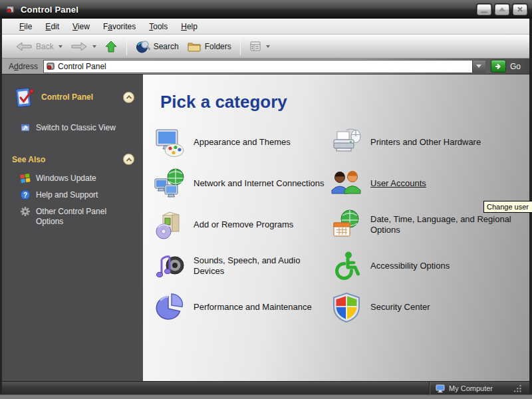 The image size is (532, 399). Describe the element at coordinates (25, 128) in the screenshot. I see `classic-view-icon` at that location.